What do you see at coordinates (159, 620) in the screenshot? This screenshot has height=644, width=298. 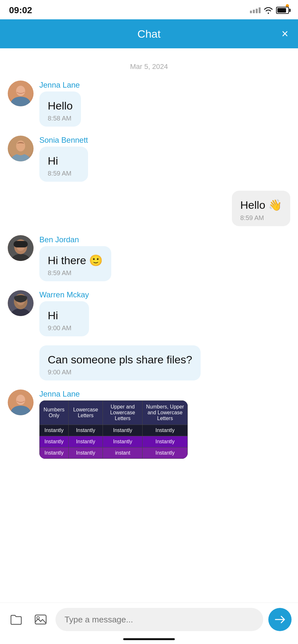 I see `message-input` at bounding box center [159, 620].